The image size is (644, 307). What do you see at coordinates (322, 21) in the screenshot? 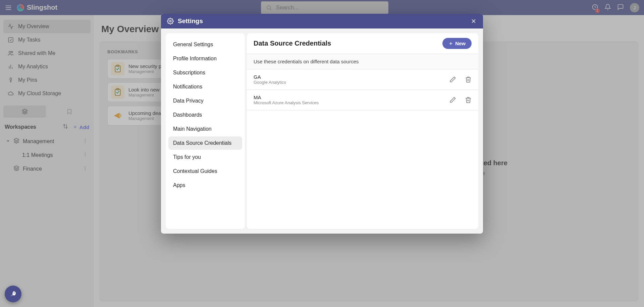
I see `modal-header: Settings` at bounding box center [322, 21].